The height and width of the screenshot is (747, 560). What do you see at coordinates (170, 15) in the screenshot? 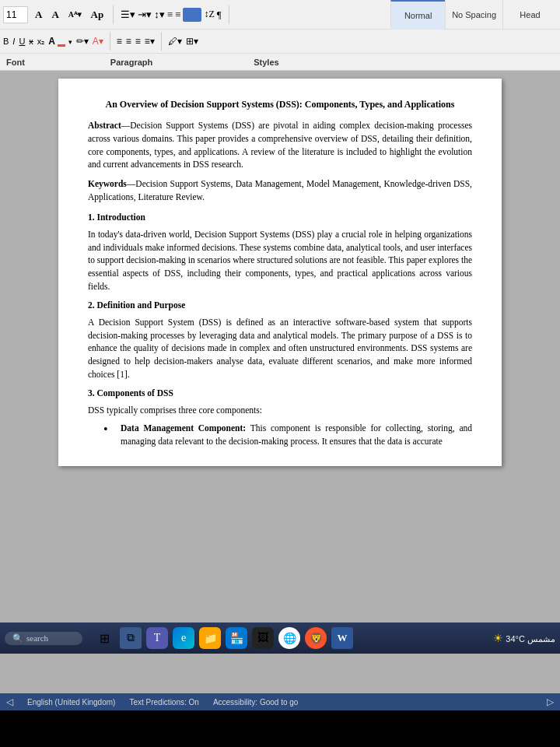
I see `align-left-icon: ≡` at bounding box center [170, 15].